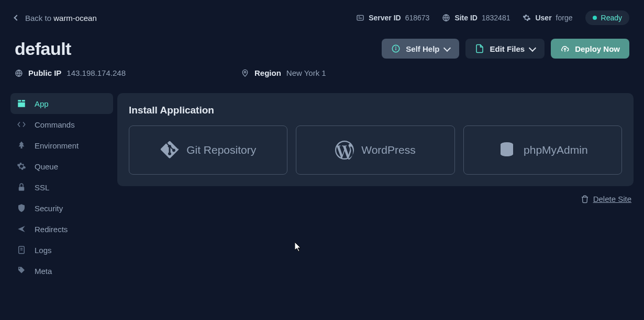  What do you see at coordinates (62, 208) in the screenshot?
I see `sidebar-item-security: Security` at bounding box center [62, 208].